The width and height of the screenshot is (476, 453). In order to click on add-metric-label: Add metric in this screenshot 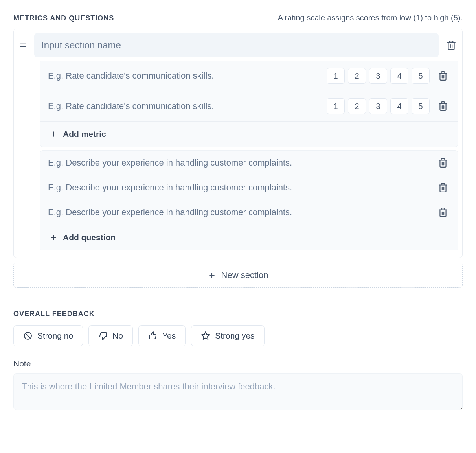, I will do `click(85, 134)`.